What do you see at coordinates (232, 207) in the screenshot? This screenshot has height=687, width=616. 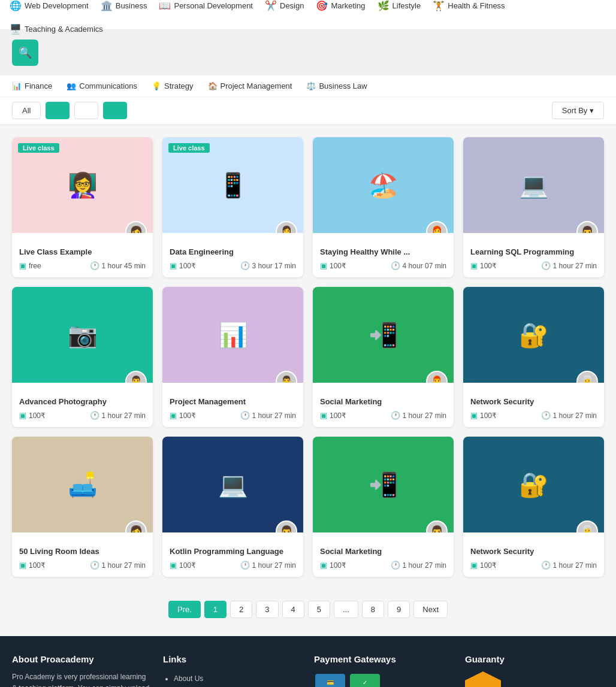 I see `course-card-c2: 📱 Live class 👩‍💼 Data Engineering ▣ 100₹…` at bounding box center [232, 207].